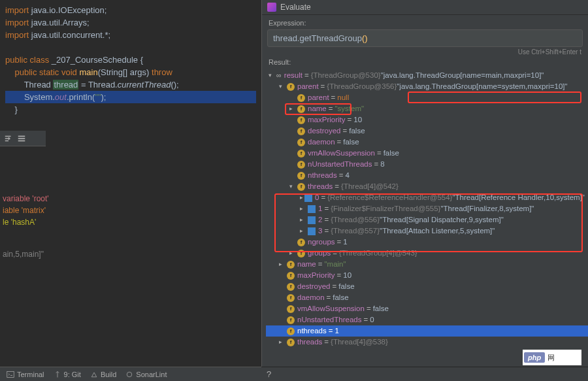  Describe the element at coordinates (427, 320) in the screenshot. I see `tree-row: fnUnstartedThreads=0` at that location.